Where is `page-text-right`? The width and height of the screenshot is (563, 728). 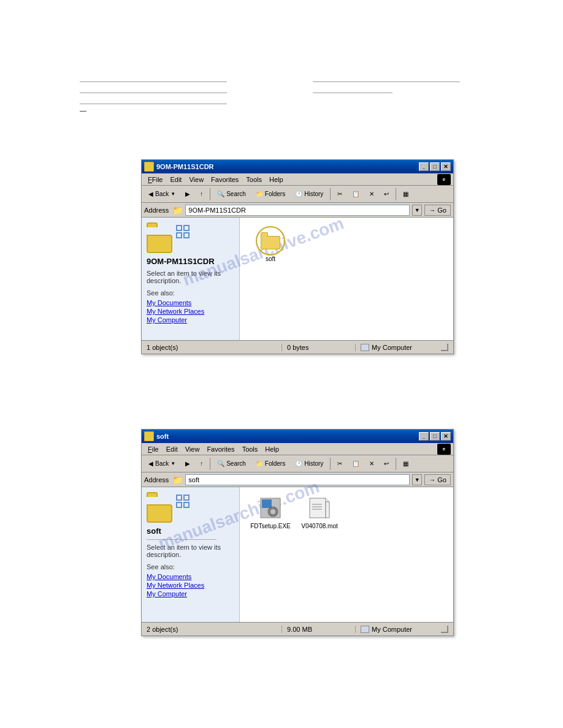 page-text-right is located at coordinates (423, 85).